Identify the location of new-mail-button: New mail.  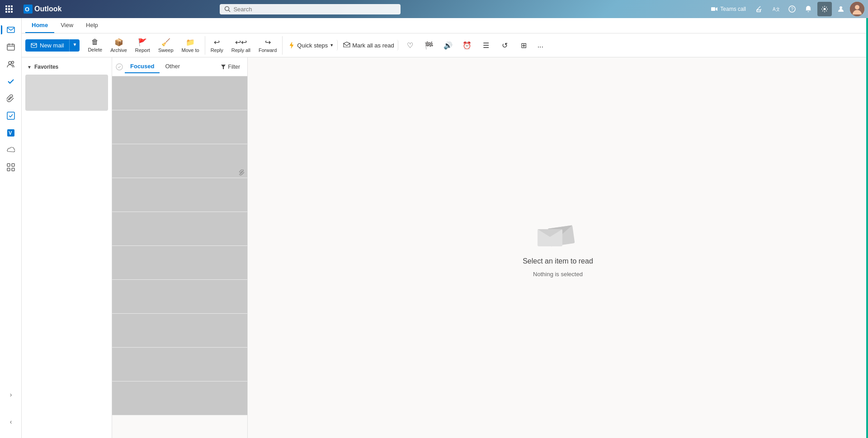
(47, 45).